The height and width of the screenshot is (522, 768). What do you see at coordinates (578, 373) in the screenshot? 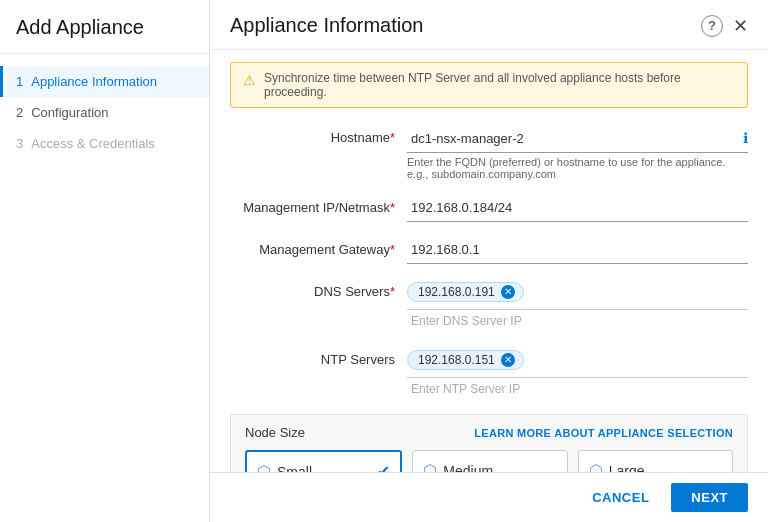
I see `ntp-input-wrap: 192.168.0.151 ✕ Enter NTP Server IP` at bounding box center [578, 373].